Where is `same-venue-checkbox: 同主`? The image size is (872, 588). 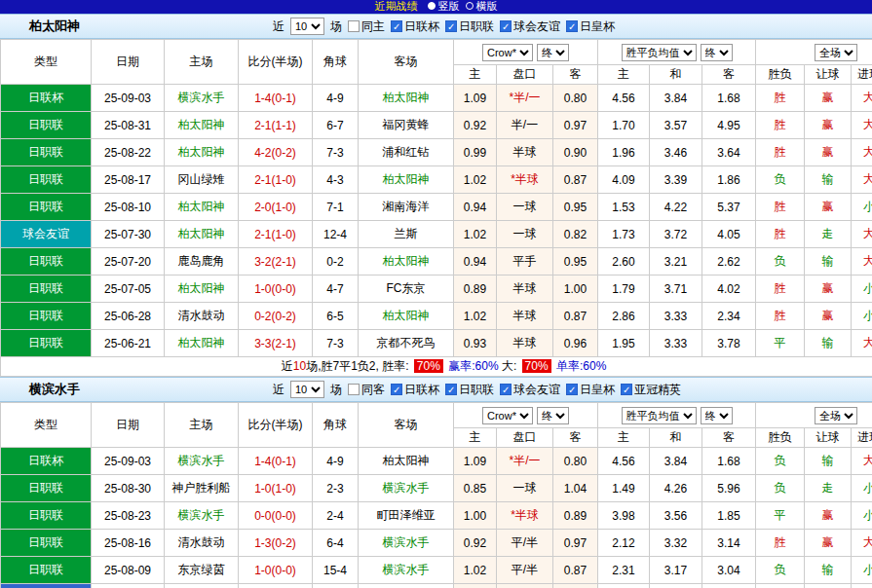
same-venue-checkbox: 同主 is located at coordinates (366, 27).